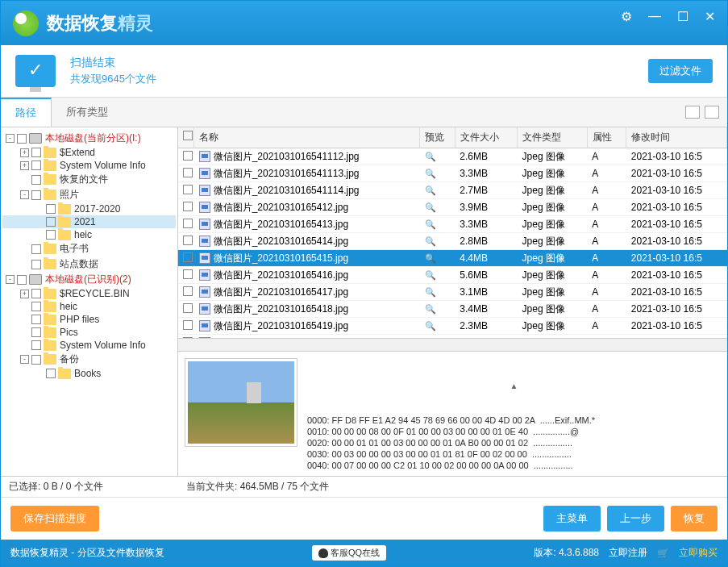 The height and width of the screenshot is (567, 728). What do you see at coordinates (709, 16) in the screenshot?
I see `close-button: ✕` at bounding box center [709, 16].